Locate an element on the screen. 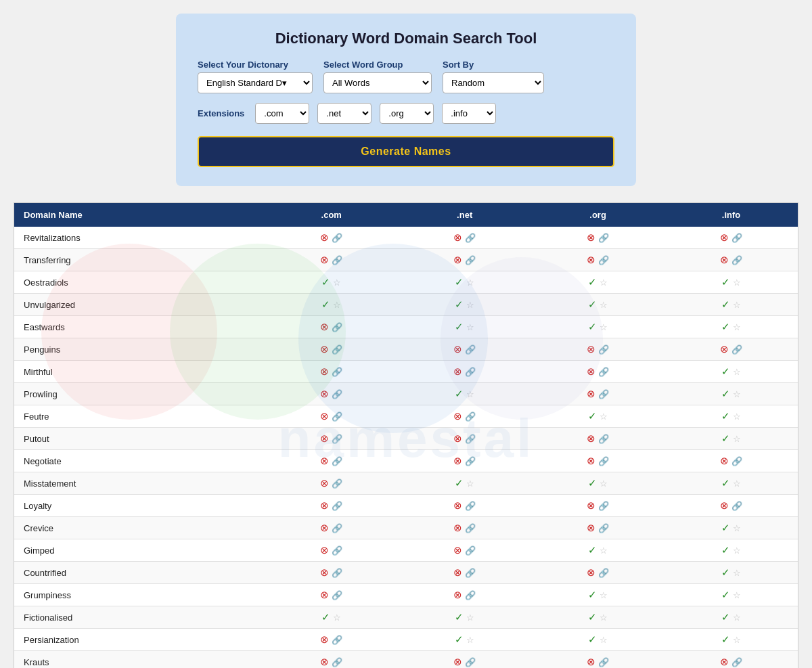 The height and width of the screenshot is (668, 812). ext1-select: .com.net.org.info is located at coordinates (282, 114).